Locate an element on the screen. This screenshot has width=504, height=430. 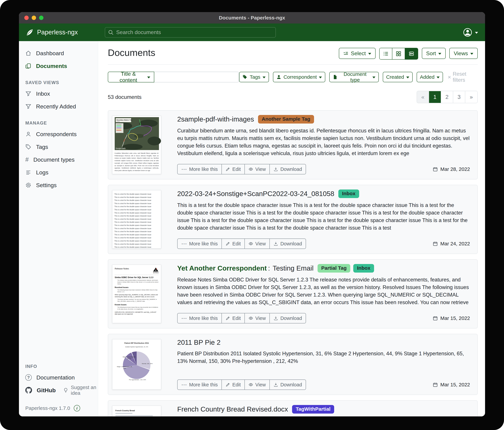
sidebar-item-dashboard: Dashboard is located at coordinates (58, 53).